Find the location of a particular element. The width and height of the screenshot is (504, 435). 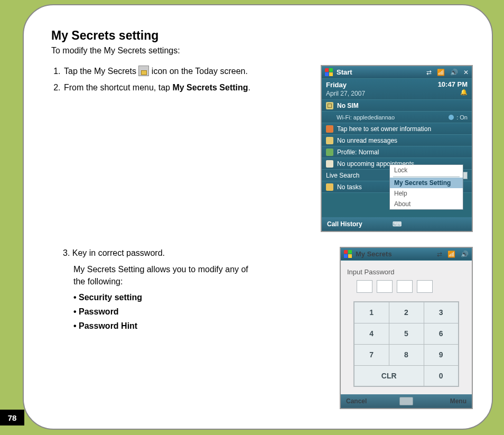

step-2-text-c: . is located at coordinates (249, 88).